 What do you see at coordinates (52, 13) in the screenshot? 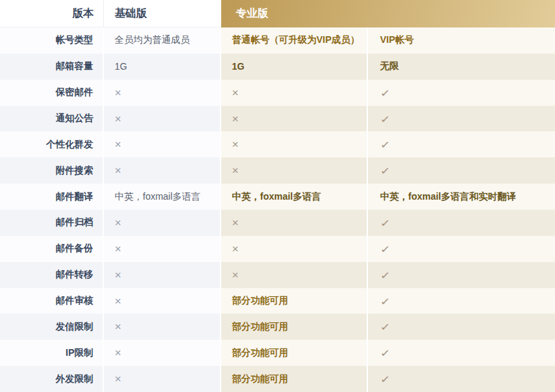
I see `header-cell-version: 版本` at bounding box center [52, 13].